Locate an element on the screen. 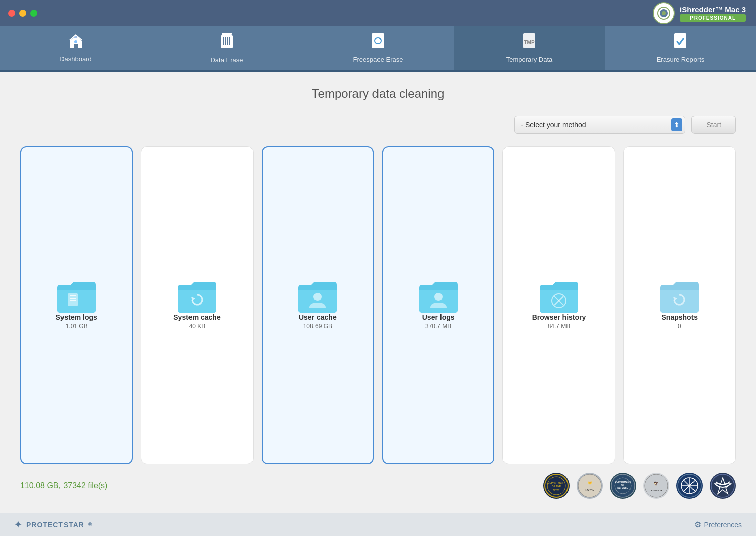  page-title: Temporary data cleaning is located at coordinates (378, 94).